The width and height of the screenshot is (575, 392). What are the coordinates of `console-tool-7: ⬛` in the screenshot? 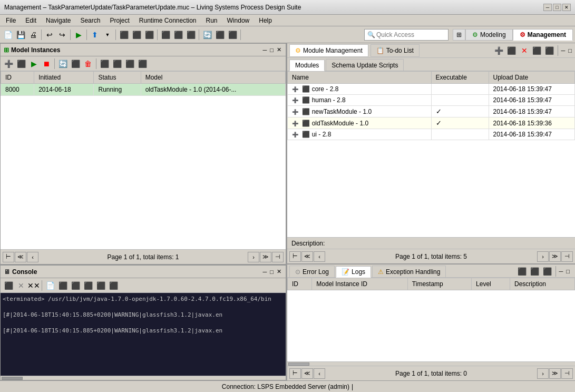 It's located at (88, 286).